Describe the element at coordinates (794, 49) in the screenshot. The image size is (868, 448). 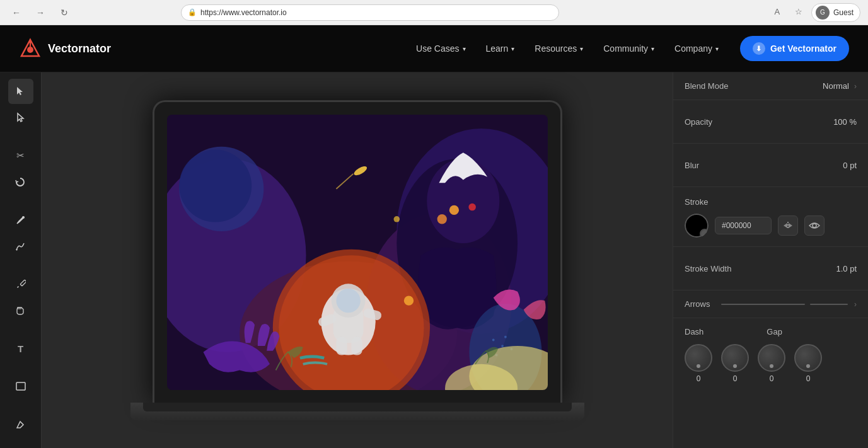
I see `get-vectornator-button: ⬇ Get Vectornator` at that location.